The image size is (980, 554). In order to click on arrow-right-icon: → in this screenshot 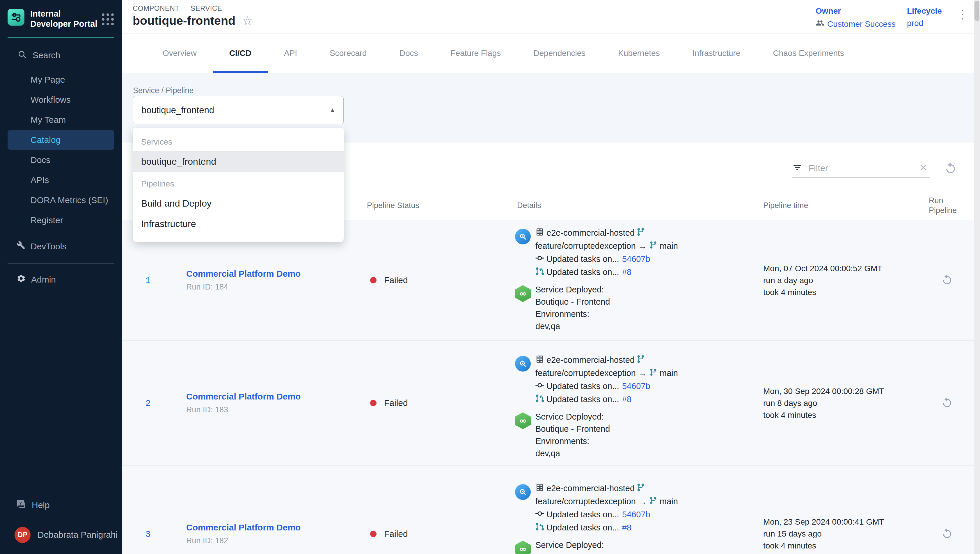, I will do `click(642, 373)`.